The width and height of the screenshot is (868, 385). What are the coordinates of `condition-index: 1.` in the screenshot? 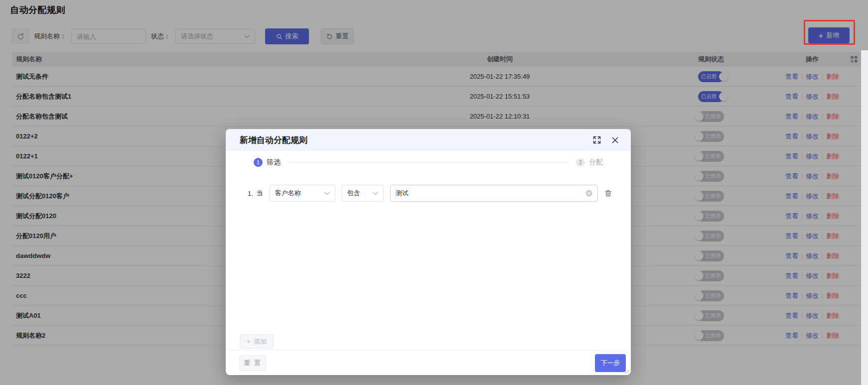 It's located at (250, 193).